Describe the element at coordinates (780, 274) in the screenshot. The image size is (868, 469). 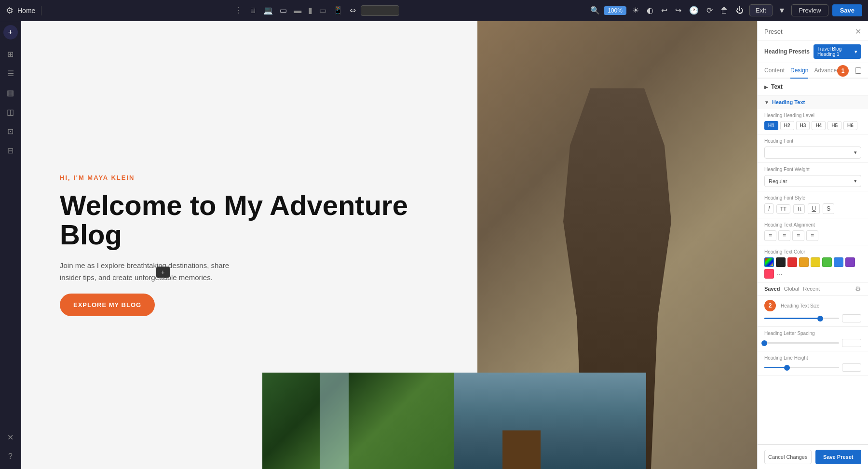
I see `more-colors-button: ···` at that location.